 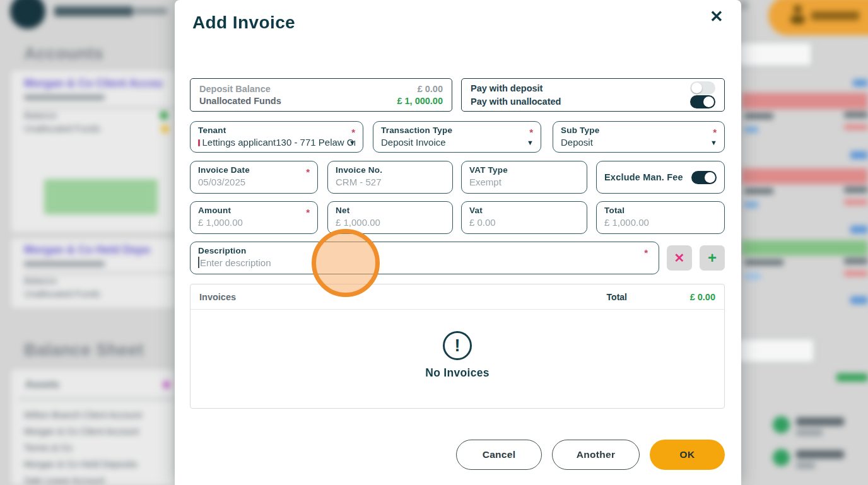 What do you see at coordinates (805, 248) in the screenshot?
I see `row-band-green` at bounding box center [805, 248].